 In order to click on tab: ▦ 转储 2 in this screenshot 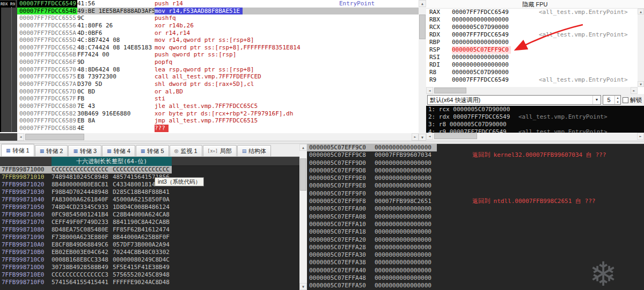, I will do `click(52, 150)`.